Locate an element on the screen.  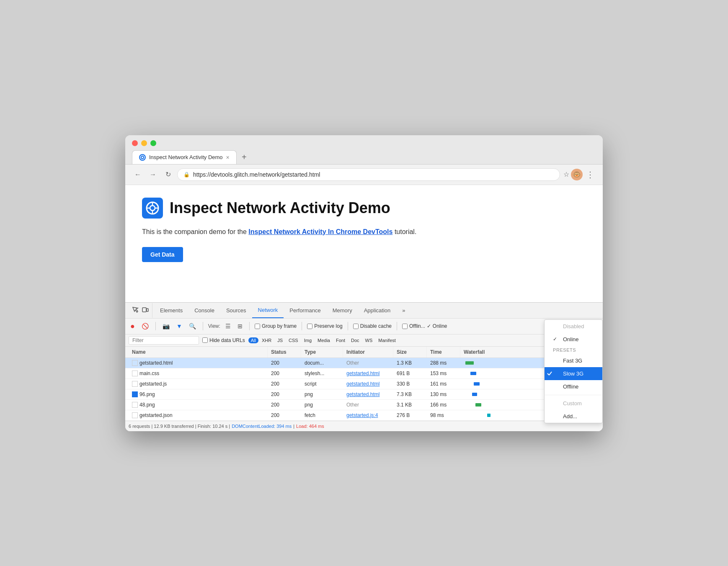
tab-elements: Elements is located at coordinates (171, 311).